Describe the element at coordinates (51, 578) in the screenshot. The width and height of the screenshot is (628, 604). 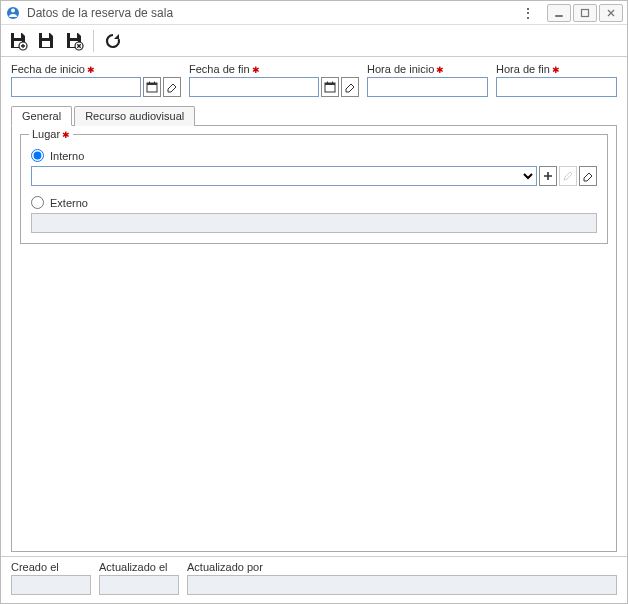
I see `creado-el-field: Creado el` at that location.